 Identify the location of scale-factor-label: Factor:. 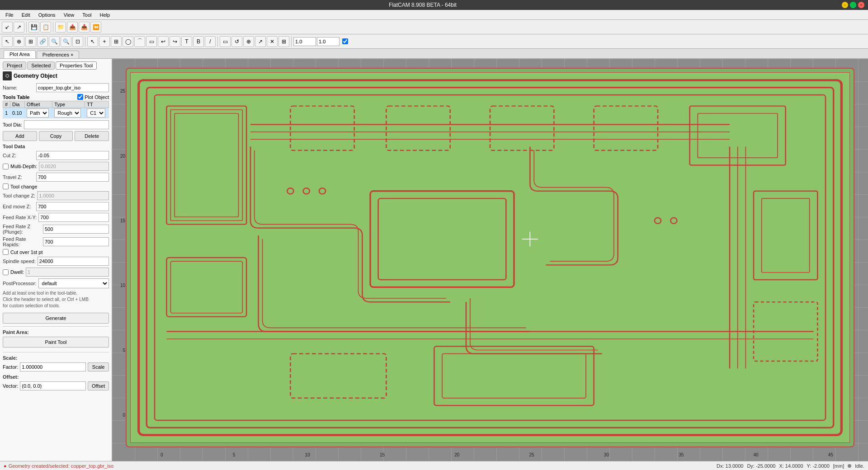
(10, 367).